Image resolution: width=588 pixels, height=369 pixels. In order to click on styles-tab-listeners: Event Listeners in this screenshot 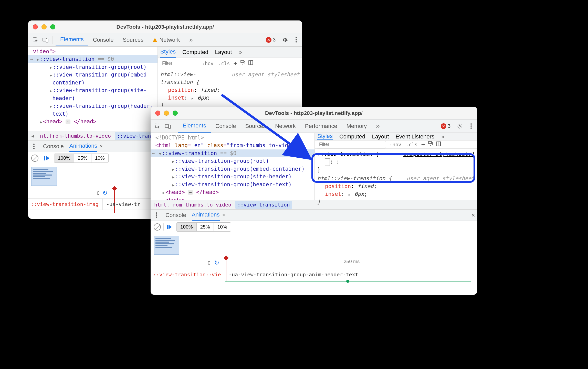, I will do `click(415, 137)`.